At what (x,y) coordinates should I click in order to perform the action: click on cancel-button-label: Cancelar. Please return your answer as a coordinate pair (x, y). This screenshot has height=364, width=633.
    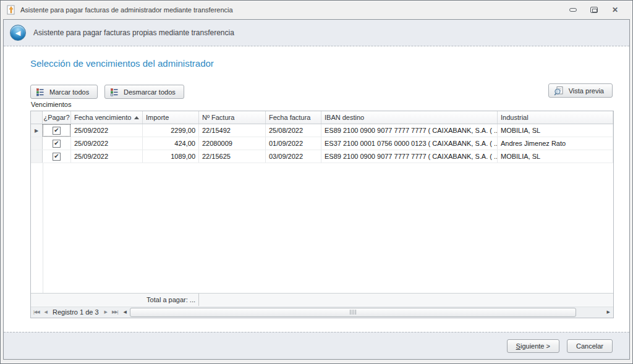
    Looking at the image, I should click on (590, 346).